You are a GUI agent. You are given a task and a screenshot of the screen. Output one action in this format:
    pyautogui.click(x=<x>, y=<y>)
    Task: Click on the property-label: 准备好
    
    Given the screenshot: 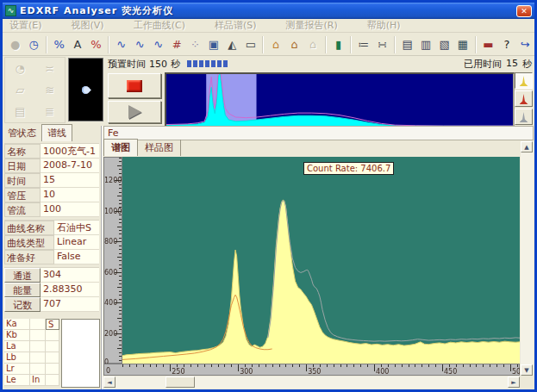 What is the action you would take?
    pyautogui.click(x=29, y=257)
    